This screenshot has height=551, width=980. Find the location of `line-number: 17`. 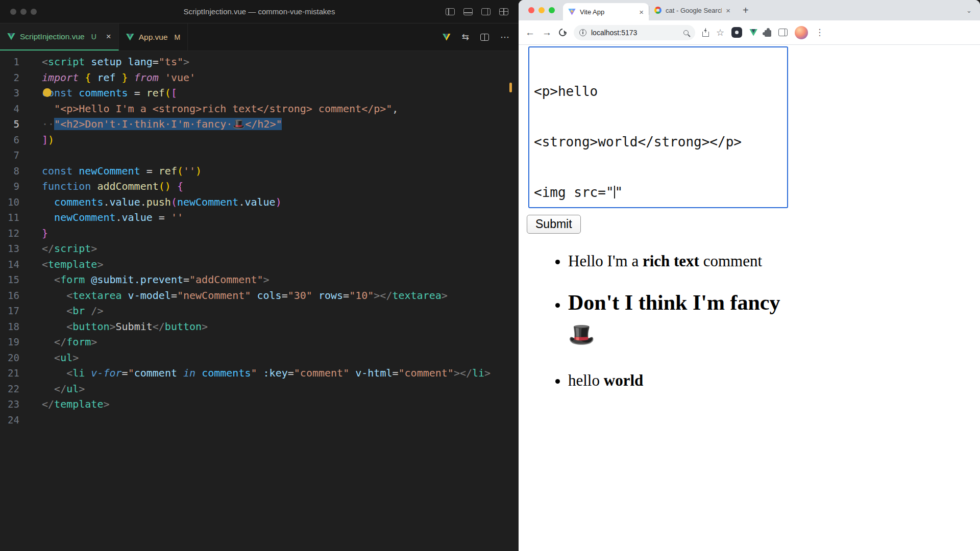

line-number: 17 is located at coordinates (10, 311).